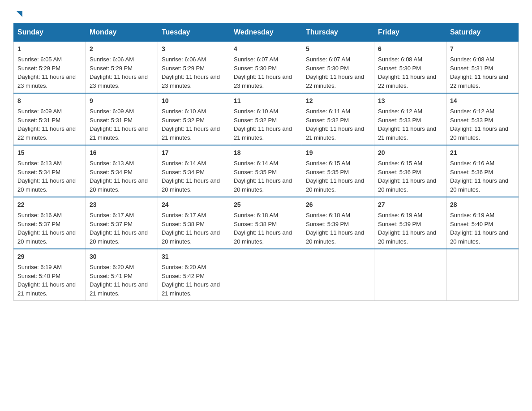  What do you see at coordinates (122, 101) in the screenshot?
I see `day-number: 9` at bounding box center [122, 101].